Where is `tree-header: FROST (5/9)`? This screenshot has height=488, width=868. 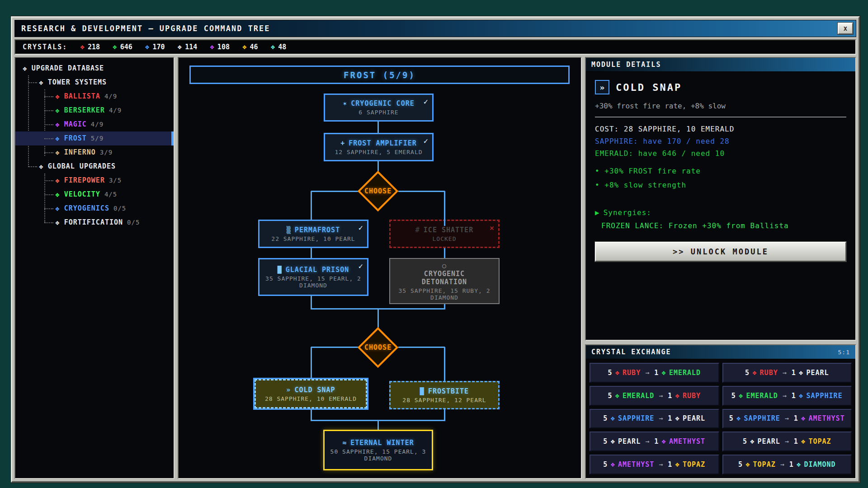 tree-header: FROST (5/9) is located at coordinates (380, 75).